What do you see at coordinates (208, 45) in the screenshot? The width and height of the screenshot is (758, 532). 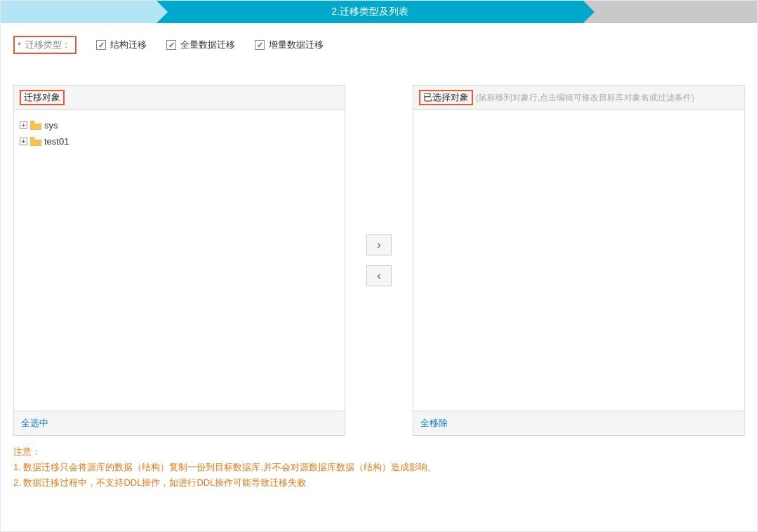 I see `checkbox-label: 全量数据迁移` at bounding box center [208, 45].